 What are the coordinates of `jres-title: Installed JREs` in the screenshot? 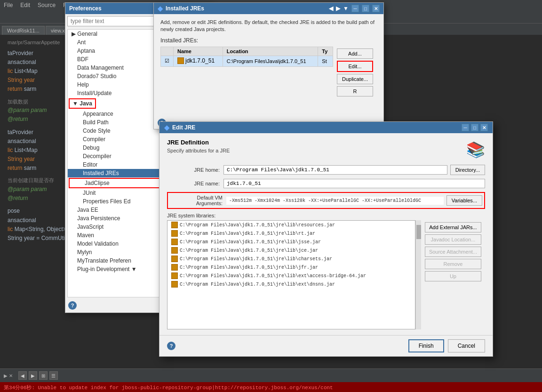 It's located at (185, 8).